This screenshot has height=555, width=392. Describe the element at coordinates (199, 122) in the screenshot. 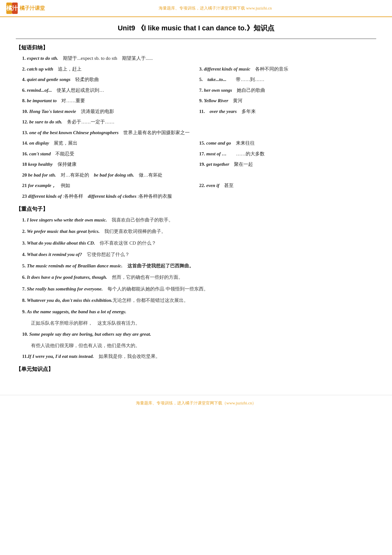

I see `phrase-12: 12. be sure to do sth. 务必于……一定于……` at that location.